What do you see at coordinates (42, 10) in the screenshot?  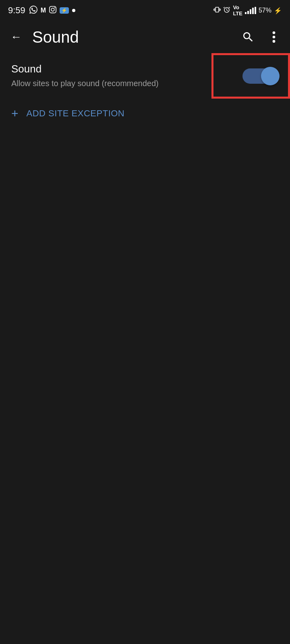 I see `status-bar-left: 9:59 M ⚡` at bounding box center [42, 10].